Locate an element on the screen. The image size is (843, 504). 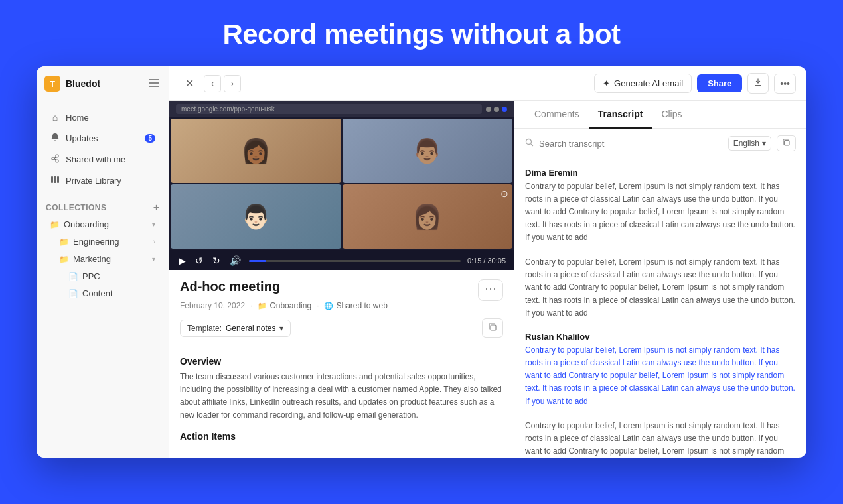
transcript-block-2: Ruslan Khalilov Contrary to popular beli… is located at coordinates (660, 370).